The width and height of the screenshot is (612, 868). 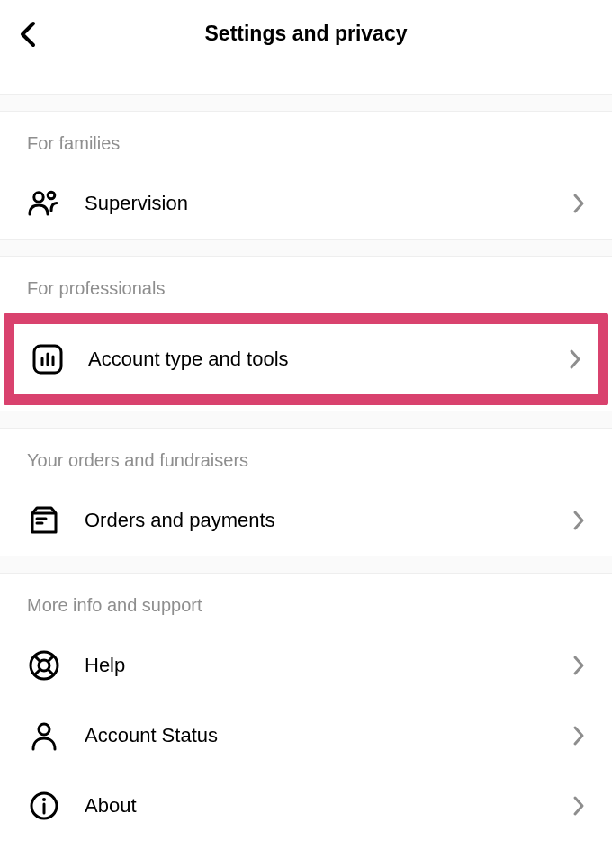 What do you see at coordinates (44, 203) in the screenshot?
I see `people-icon` at bounding box center [44, 203].